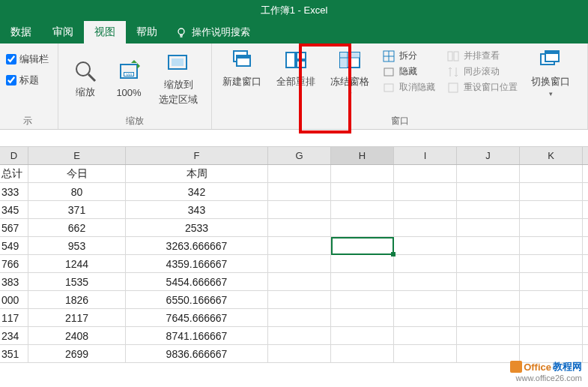  What do you see at coordinates (77, 228) in the screenshot?
I see `cell: 662` at bounding box center [77, 228].